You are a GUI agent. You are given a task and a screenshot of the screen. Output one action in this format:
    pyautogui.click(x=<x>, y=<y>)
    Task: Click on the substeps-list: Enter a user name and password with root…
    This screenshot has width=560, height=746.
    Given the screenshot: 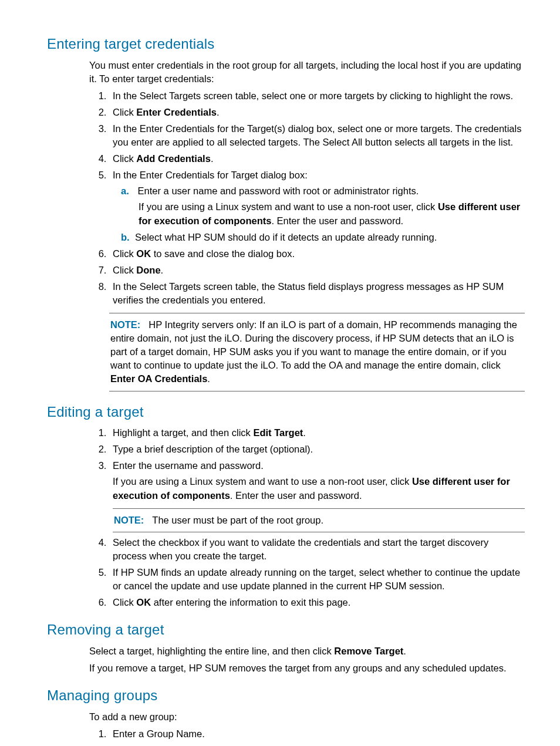 What is the action you would take?
    pyautogui.click(x=321, y=214)
    